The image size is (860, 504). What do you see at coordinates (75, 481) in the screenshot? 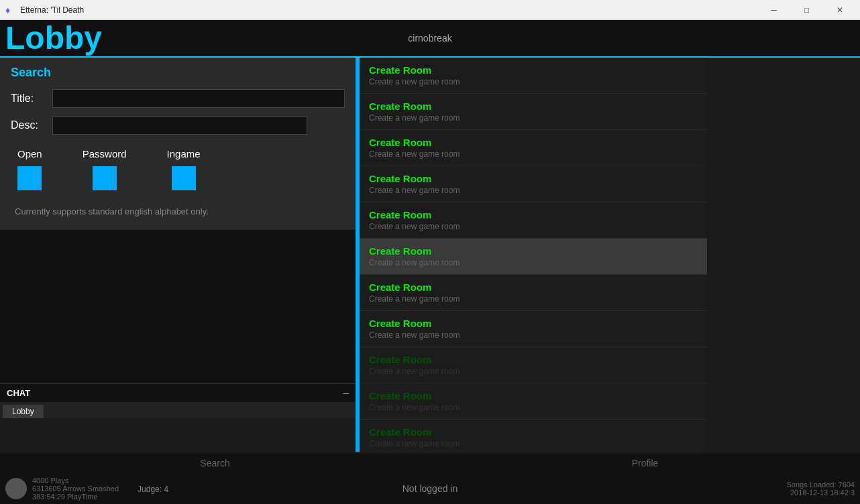
I see `plays-stat: 4000 Plays` at bounding box center [75, 481].